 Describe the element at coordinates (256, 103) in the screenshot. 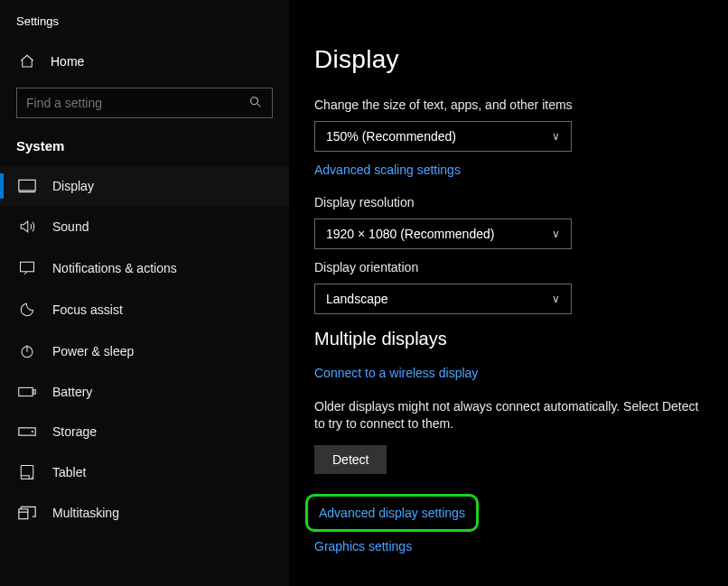

I see `search-icon` at that location.